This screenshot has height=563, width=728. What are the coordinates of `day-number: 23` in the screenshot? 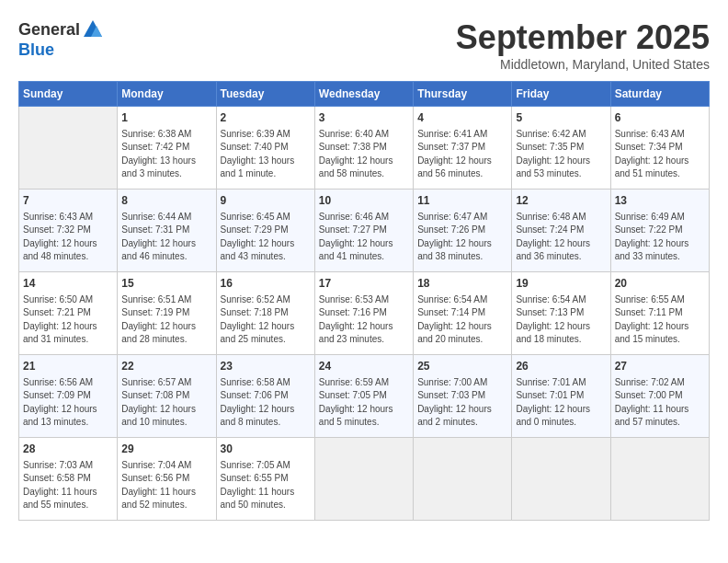 It's located at (266, 366).